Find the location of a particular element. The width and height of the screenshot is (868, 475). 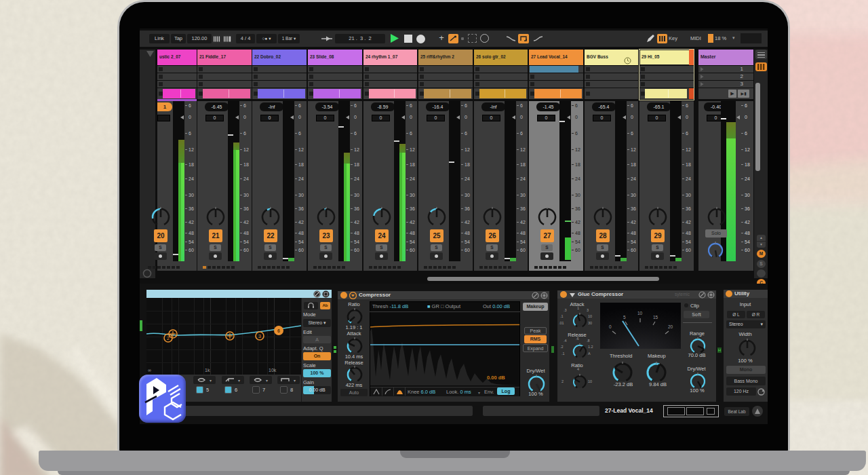

svg-text: 0 is located at coordinates (610, 327).